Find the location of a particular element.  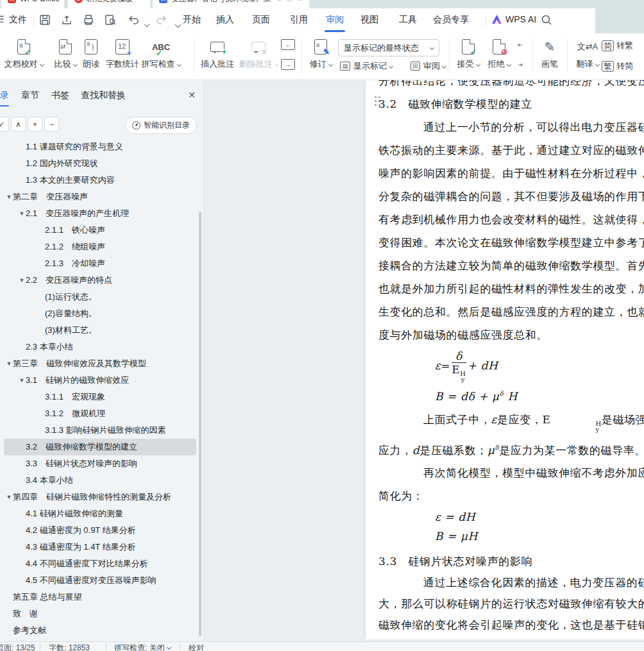

markup-state-select: 显示标记的最终状态 is located at coordinates (389, 47).